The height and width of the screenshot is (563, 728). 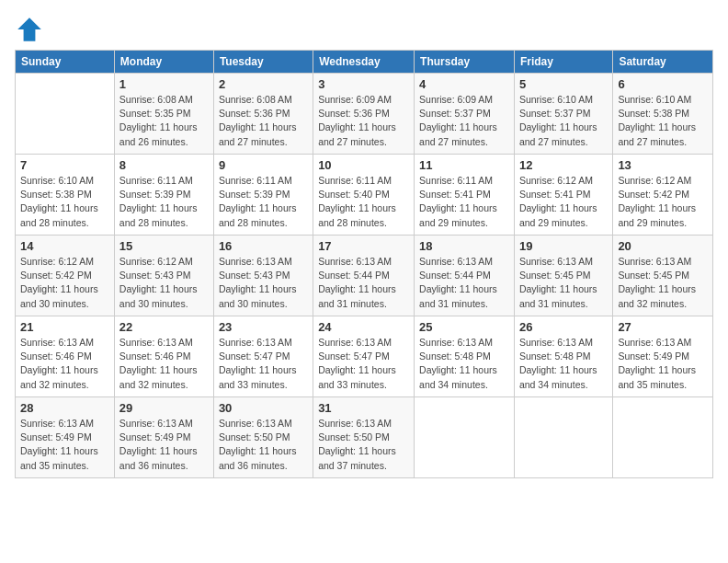 I want to click on day-number: 1, so click(x=164, y=85).